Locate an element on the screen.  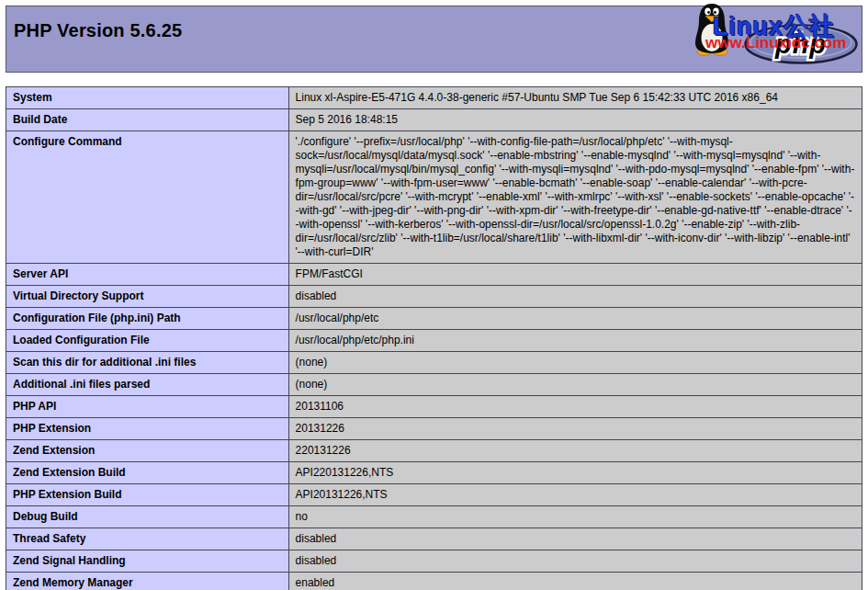
table-row: Zend Memory Manager enabled is located at coordinates (434, 581).